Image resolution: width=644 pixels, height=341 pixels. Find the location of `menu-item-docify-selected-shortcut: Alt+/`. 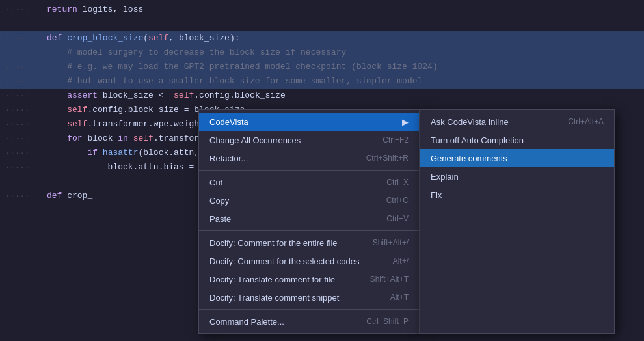

menu-item-docify-selected-shortcut: Alt+/ is located at coordinates (401, 261).